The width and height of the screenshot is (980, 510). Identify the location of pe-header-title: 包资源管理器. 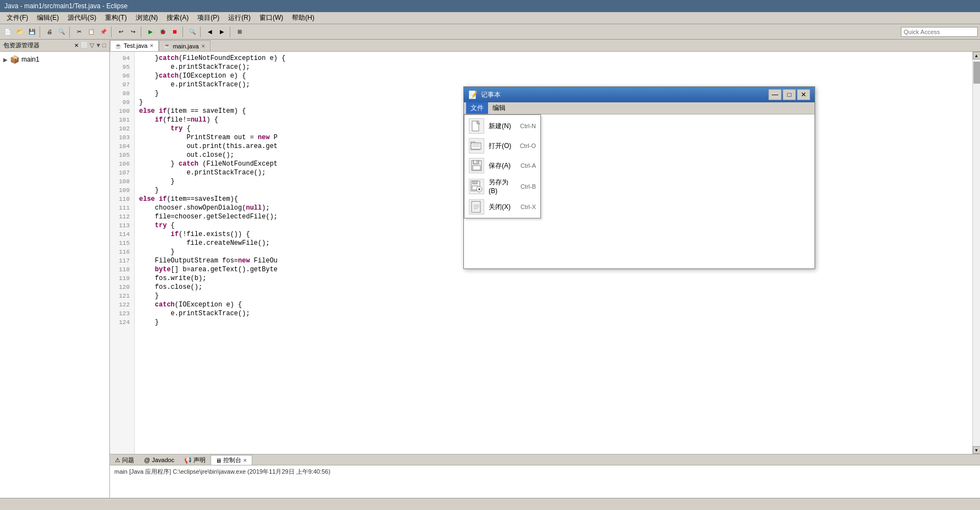
(37, 45).